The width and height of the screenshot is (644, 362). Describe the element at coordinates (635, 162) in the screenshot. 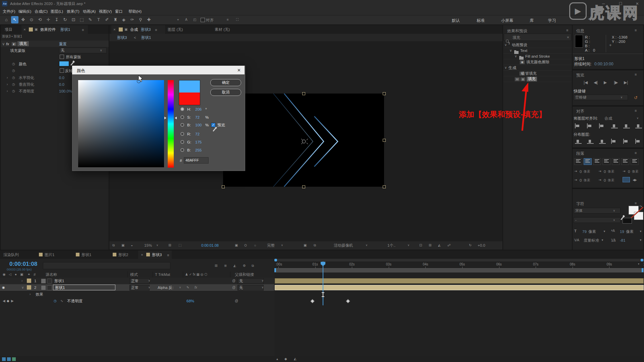

I see `paragraph-justify-all` at that location.